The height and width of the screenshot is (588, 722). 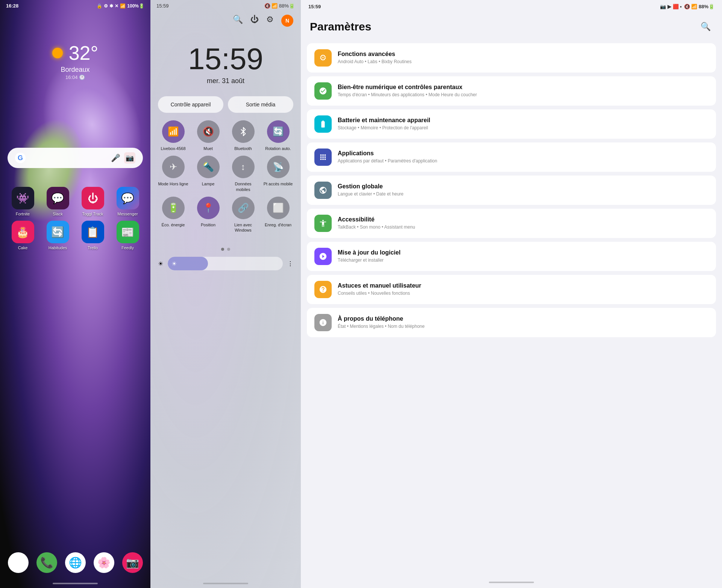 I want to click on settings-search-button: 🔍, so click(x=705, y=27).